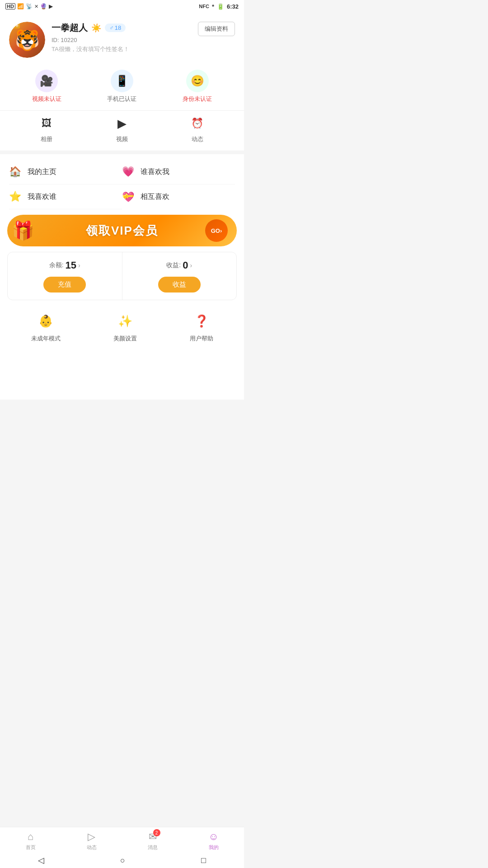 The height and width of the screenshot is (868, 488). What do you see at coordinates (21, 6) in the screenshot?
I see `signal-icon: 📶` at bounding box center [21, 6].